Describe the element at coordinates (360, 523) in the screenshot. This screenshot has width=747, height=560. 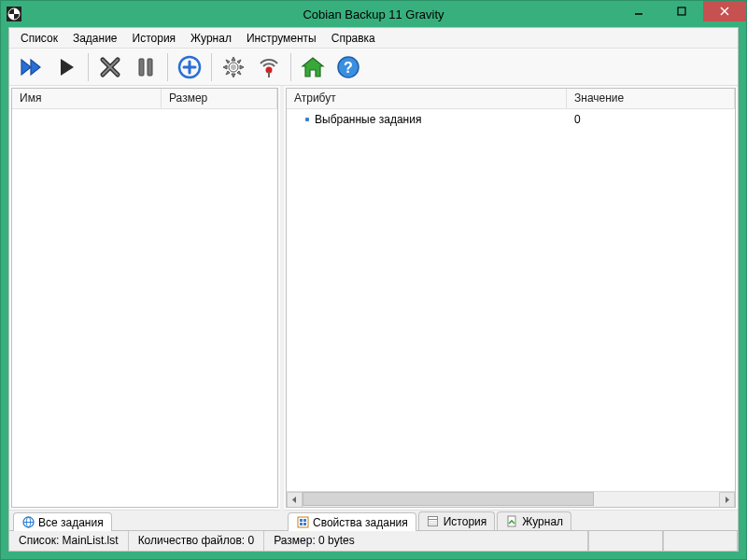
I see `tab-label: Свойства задания` at that location.